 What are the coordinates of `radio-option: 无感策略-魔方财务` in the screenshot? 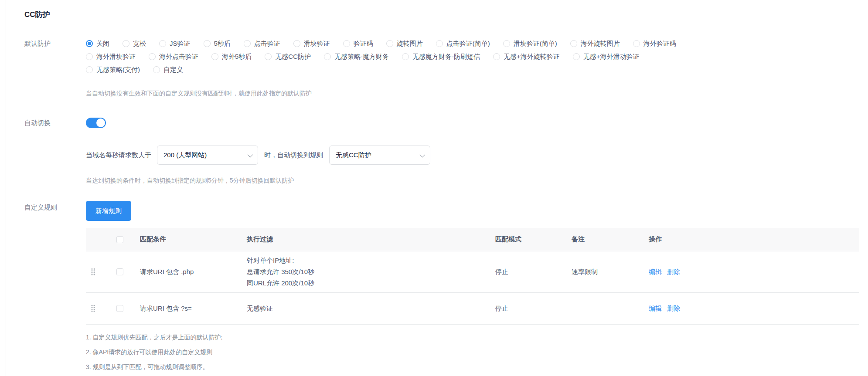 It's located at (357, 57).